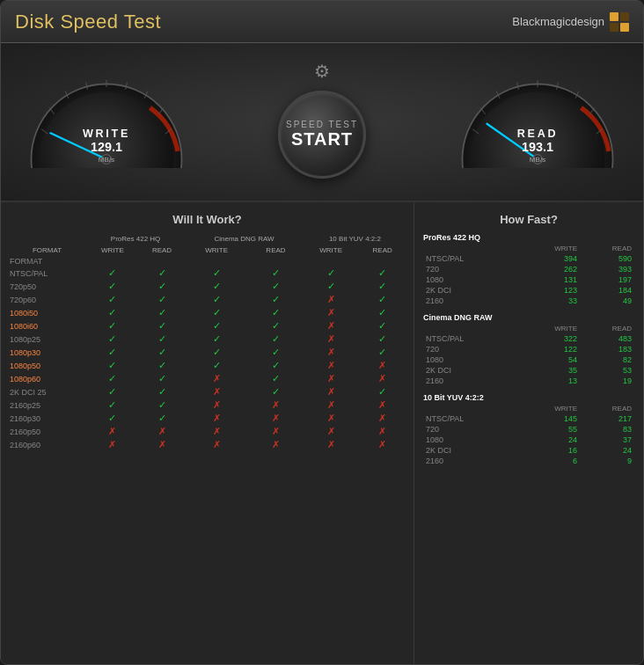  What do you see at coordinates (558, 21) in the screenshot?
I see `brand-name: Blackmagicdesign` at bounding box center [558, 21].